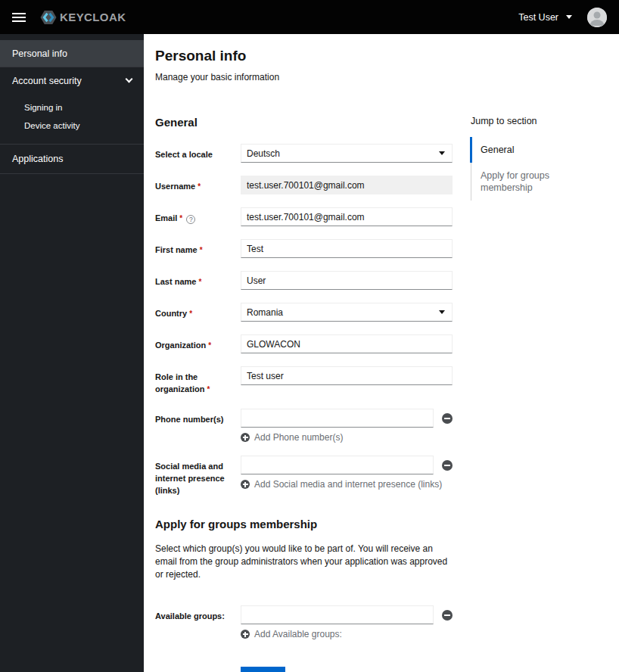 This screenshot has height=672, width=619. What do you see at coordinates (72, 174) in the screenshot?
I see `sidebar-divider` at bounding box center [72, 174].